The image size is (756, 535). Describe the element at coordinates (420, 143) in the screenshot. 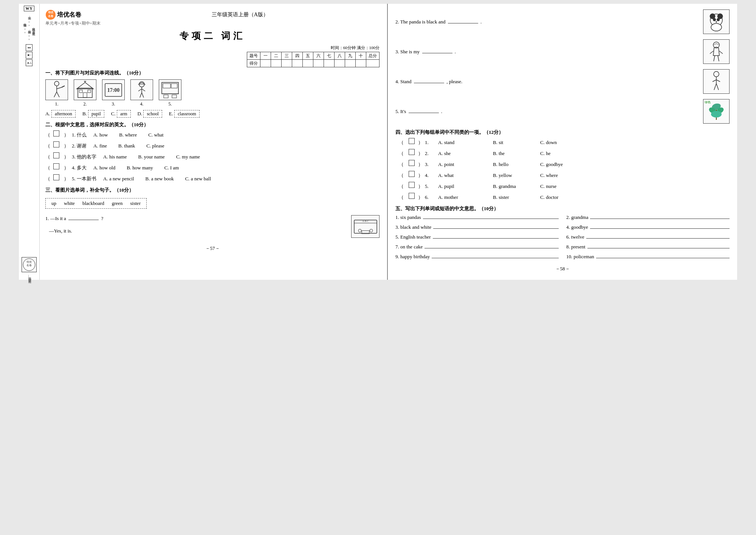

I see `q4-paren-close-1: ）` at that location.